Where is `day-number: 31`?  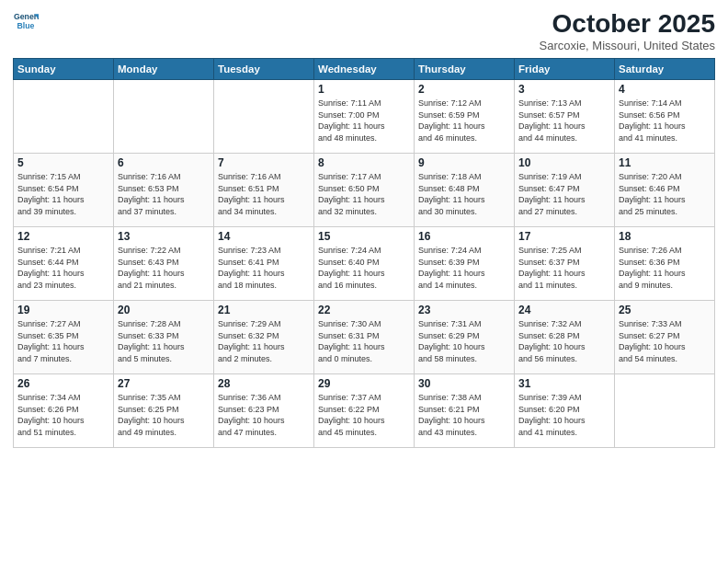 day-number: 31 is located at coordinates (564, 384).